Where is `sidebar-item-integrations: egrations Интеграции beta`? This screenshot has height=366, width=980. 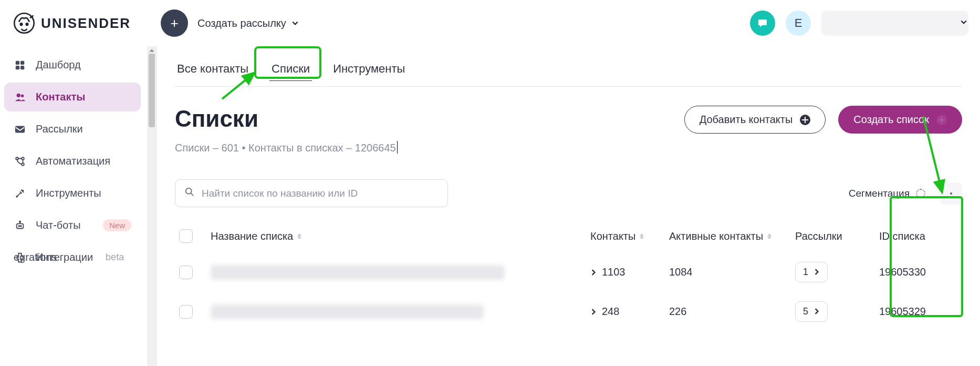
sidebar-item-integrations: egrations Интеграции beta is located at coordinates (72, 258).